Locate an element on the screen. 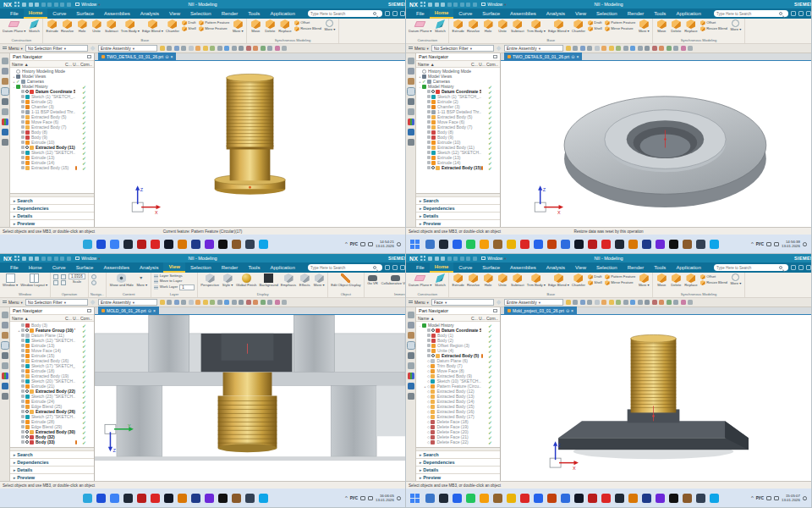 The image size is (812, 508). knowledge-fusion-icon is located at coordinates (411, 132).